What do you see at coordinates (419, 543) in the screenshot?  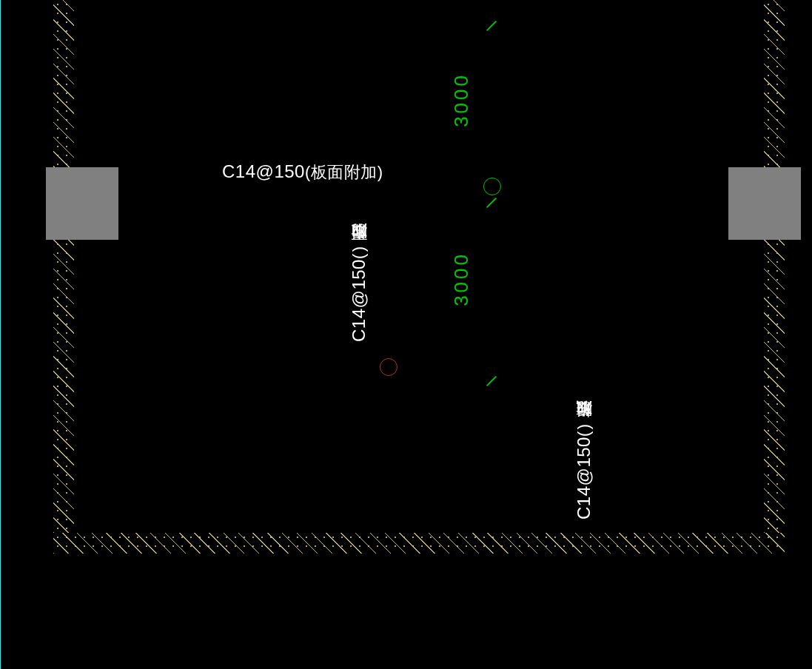 I see `wall-bottom-hatch` at bounding box center [419, 543].